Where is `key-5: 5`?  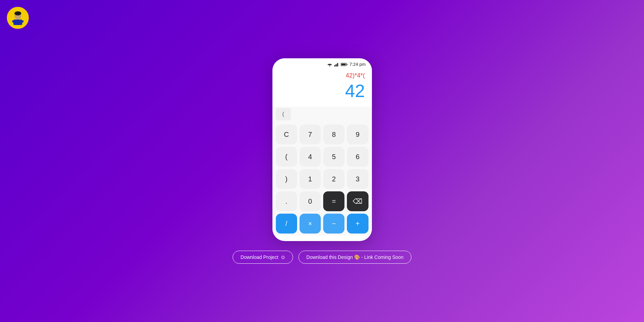
key-5: 5 is located at coordinates (334, 157).